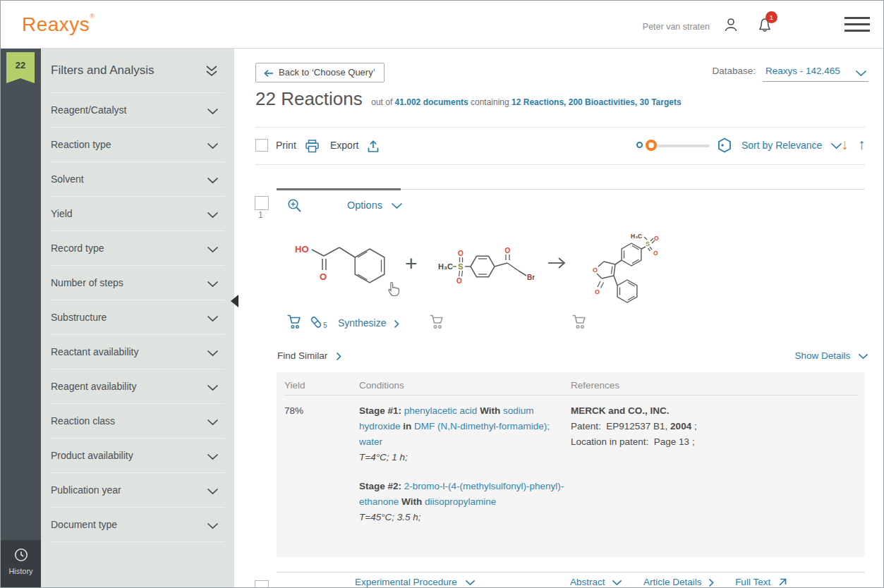 Image resolution: width=884 pixels, height=588 pixels. Describe the element at coordinates (309, 99) in the screenshot. I see `results-count-title: 22 Reactions` at that location.